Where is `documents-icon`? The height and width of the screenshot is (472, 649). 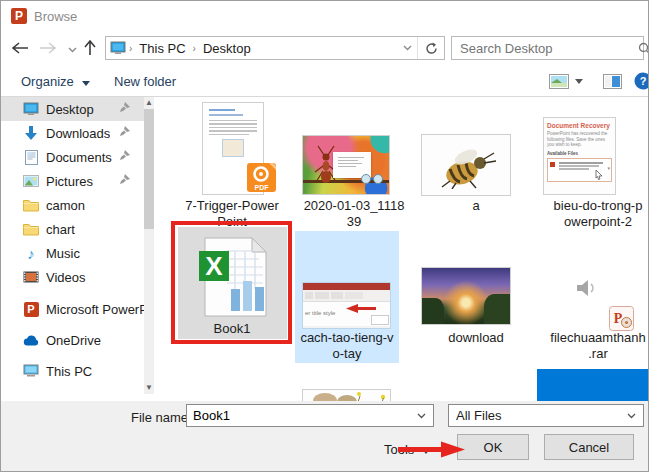 documents-icon is located at coordinates (31, 157).